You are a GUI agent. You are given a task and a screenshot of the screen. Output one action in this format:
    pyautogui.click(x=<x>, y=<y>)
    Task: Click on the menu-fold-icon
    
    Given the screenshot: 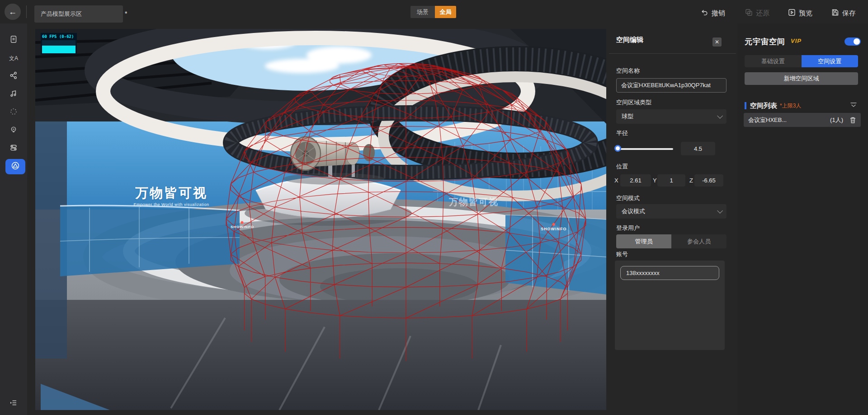 What is the action you would take?
    pyautogui.click(x=14, y=404)
    